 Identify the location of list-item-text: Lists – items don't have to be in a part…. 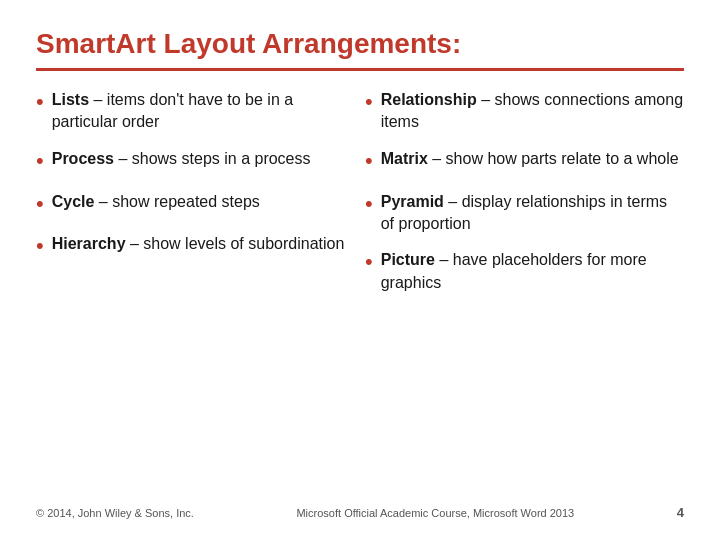
(204, 112).